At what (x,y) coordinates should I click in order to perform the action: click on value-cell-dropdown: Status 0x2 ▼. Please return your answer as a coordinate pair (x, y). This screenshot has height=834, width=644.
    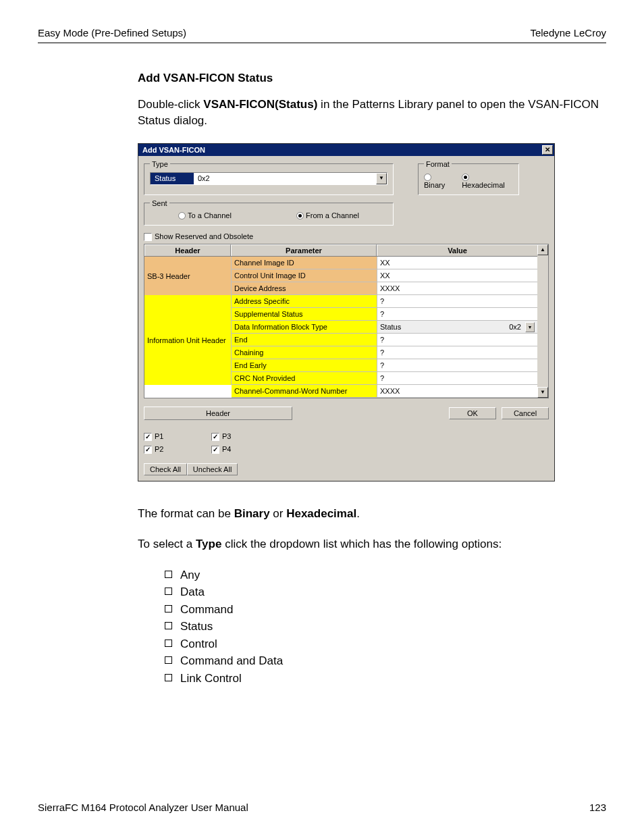
    Looking at the image, I should click on (458, 327).